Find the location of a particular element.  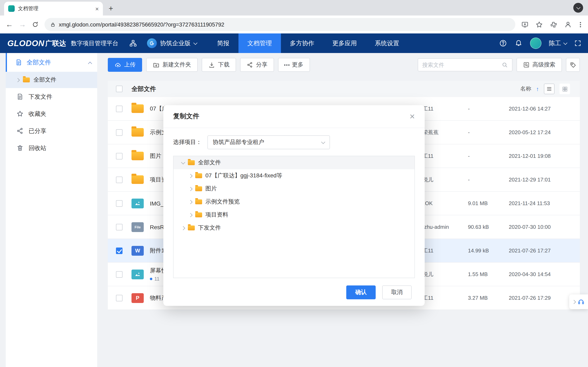

user-name: 陈工 is located at coordinates (555, 43).